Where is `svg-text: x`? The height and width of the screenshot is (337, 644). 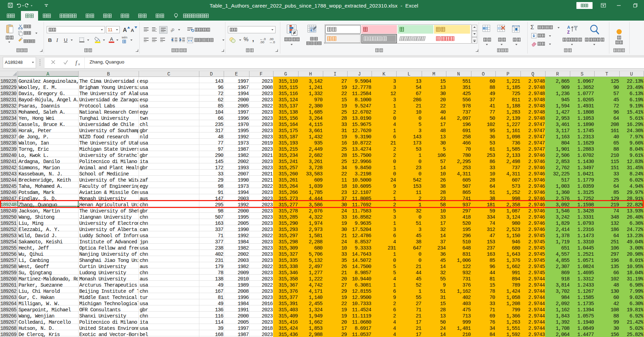
svg-text: x is located at coordinates (79, 64).